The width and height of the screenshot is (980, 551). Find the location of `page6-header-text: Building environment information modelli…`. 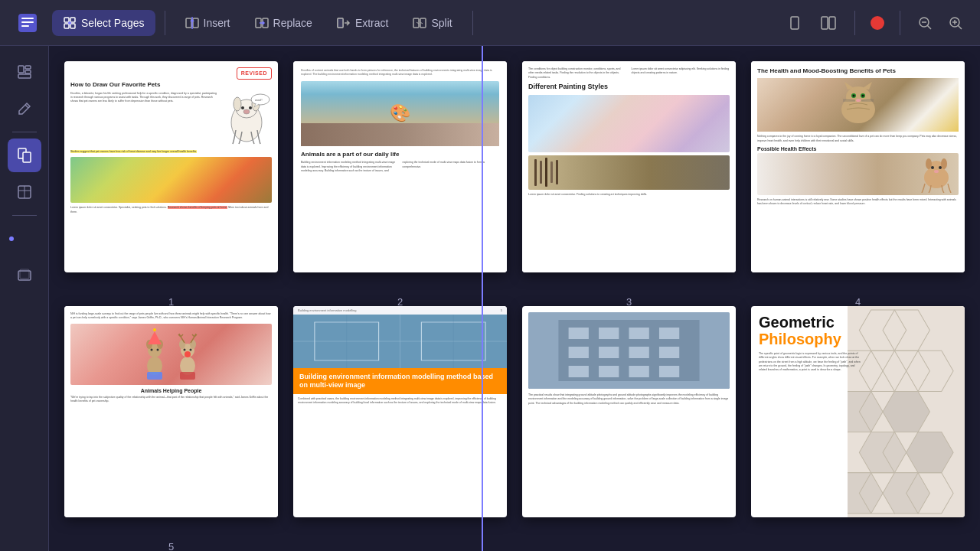

page6-header-text: Building environment information modelli… is located at coordinates (328, 311).